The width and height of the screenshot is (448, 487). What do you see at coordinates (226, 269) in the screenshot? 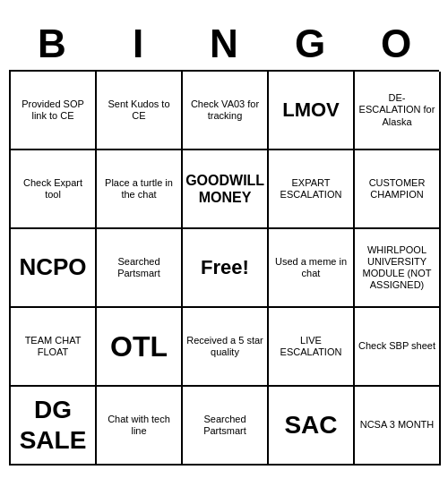
I see `bingo-cell-12: Free!` at bounding box center [226, 269].